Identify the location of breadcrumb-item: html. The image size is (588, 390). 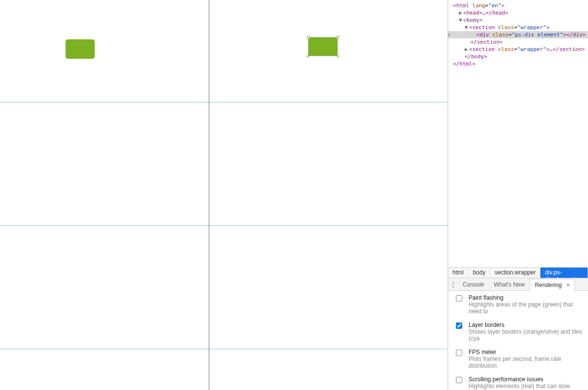
(458, 273).